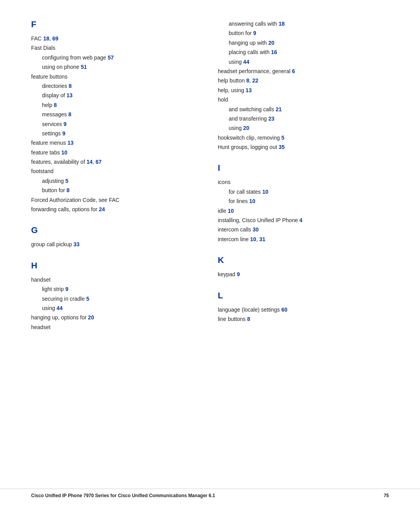  Describe the element at coordinates (52, 244) in the screenshot. I see `entry-text: group call pickup` at that location.